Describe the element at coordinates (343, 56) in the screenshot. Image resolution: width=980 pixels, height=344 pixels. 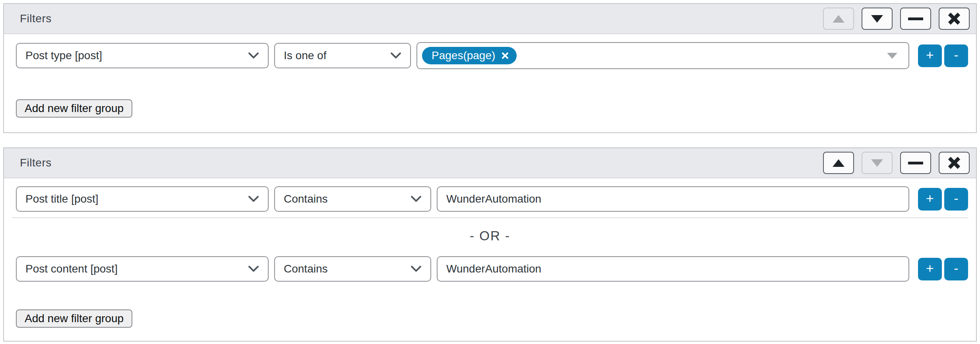
I see `operator-select: Is one of` at that location.